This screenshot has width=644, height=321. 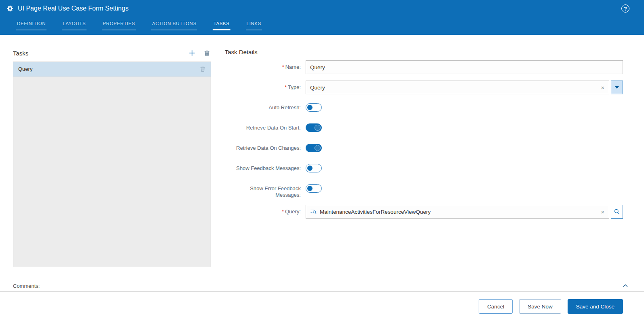 I want to click on type-value: Query, so click(x=454, y=87).